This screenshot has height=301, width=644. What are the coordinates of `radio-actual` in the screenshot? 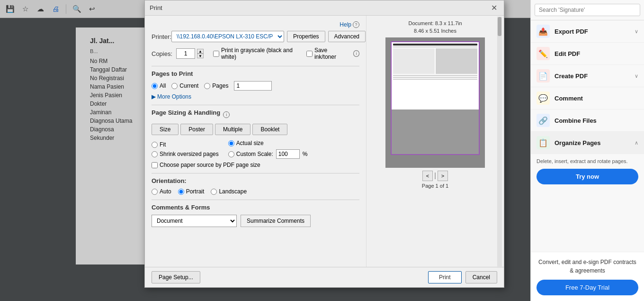 It's located at (231, 143).